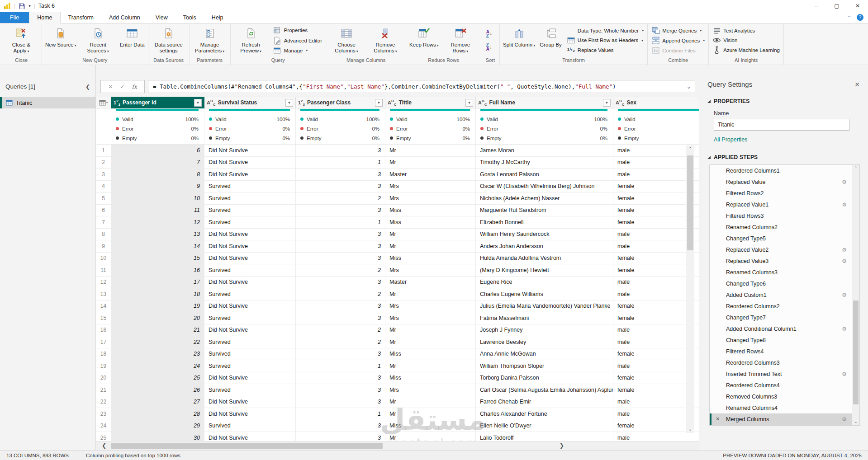 The height and width of the screenshot is (460, 868). I want to click on table-cell: James Moran, so click(545, 150).